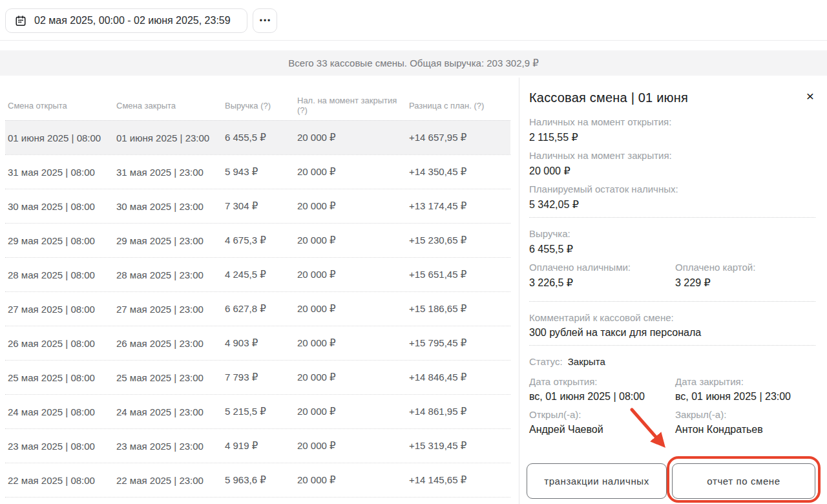  What do you see at coordinates (59, 481) in the screenshot?
I see `cell-shift-opened: 22 мая 2025 | 08:00` at bounding box center [59, 481].